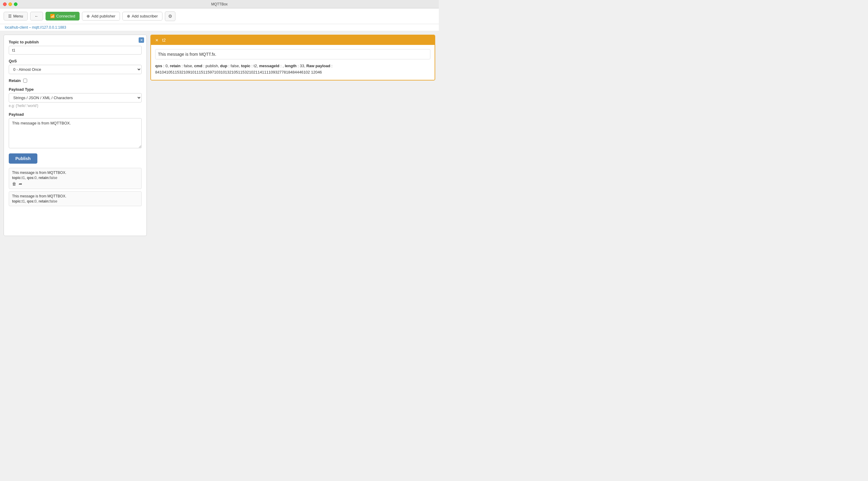 Image resolution: width=868 pixels, height=481 pixels. I want to click on raw-payload-key: Raw payload, so click(318, 66).